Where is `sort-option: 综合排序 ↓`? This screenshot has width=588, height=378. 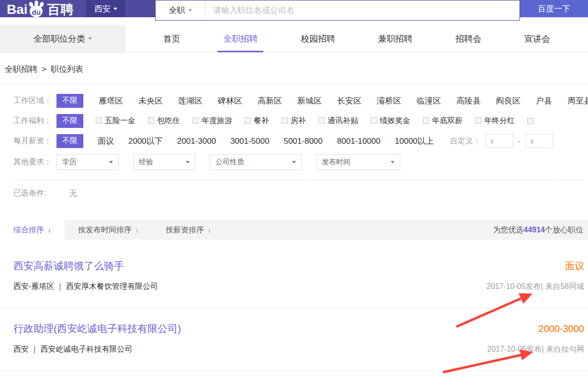 sort-option: 综合排序 ↓ is located at coordinates (33, 230).